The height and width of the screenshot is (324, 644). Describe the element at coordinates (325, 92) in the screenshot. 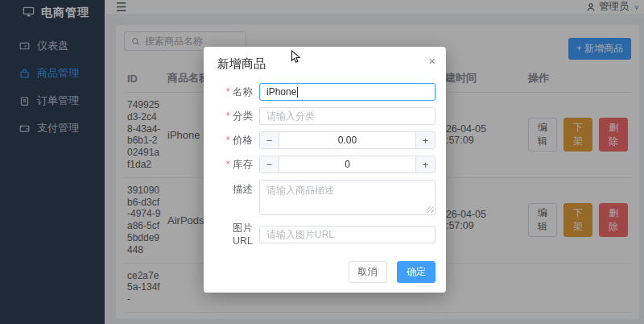

I see `field-row-name: 名称 iPhone` at that location.